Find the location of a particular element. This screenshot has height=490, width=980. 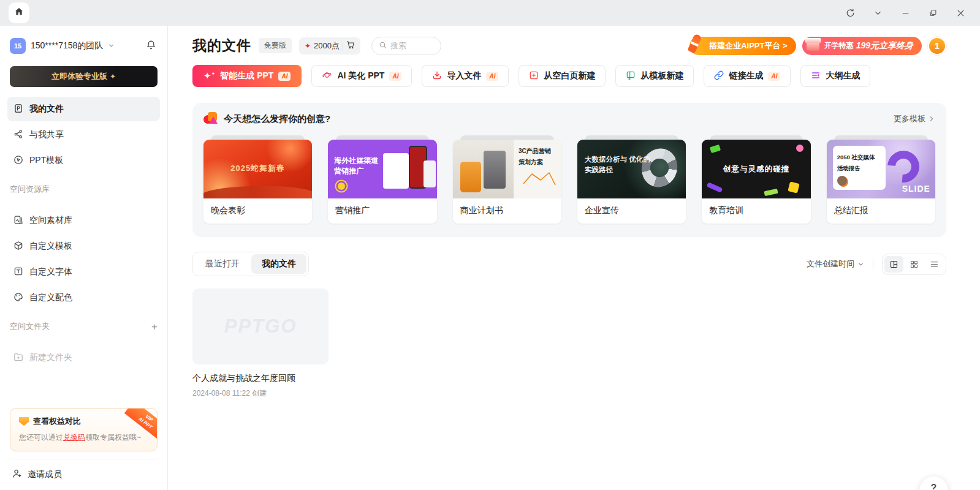

search-input is located at coordinates (412, 45).